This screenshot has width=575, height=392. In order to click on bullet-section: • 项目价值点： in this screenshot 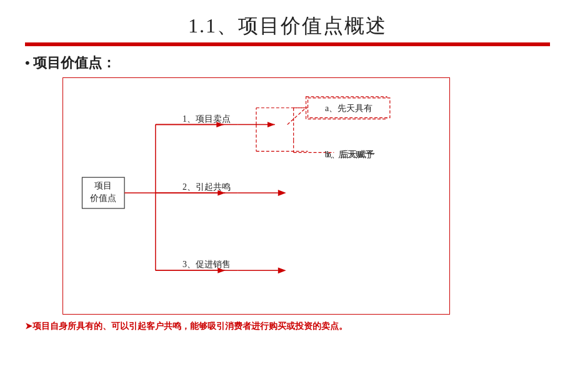, I will do `click(288, 63)`.